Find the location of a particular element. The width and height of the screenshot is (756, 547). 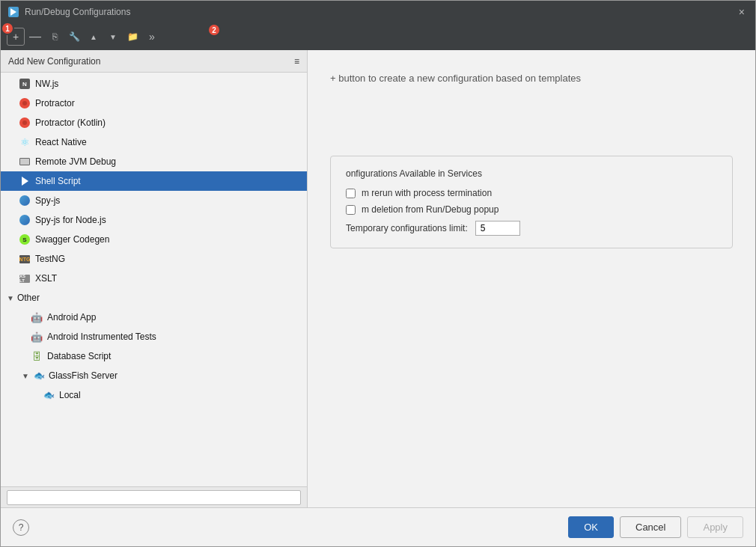

list-item: Protractor (Kotlin) is located at coordinates (154, 123).